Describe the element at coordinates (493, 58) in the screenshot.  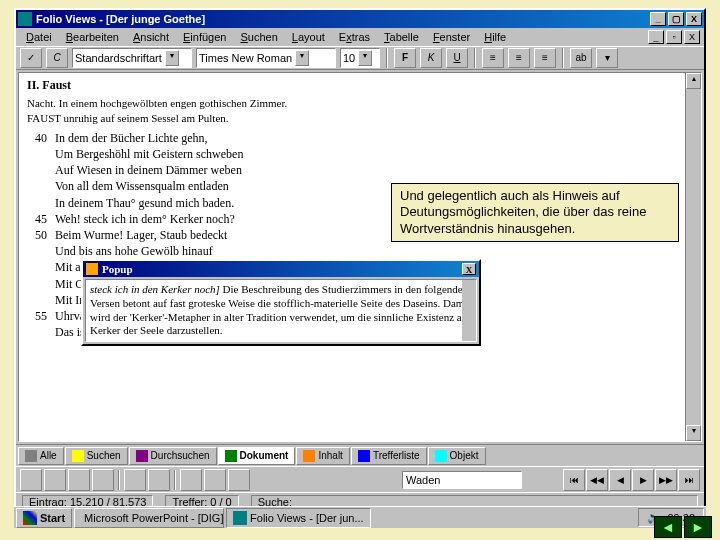
I see `align-left-button: ≡` at that location.